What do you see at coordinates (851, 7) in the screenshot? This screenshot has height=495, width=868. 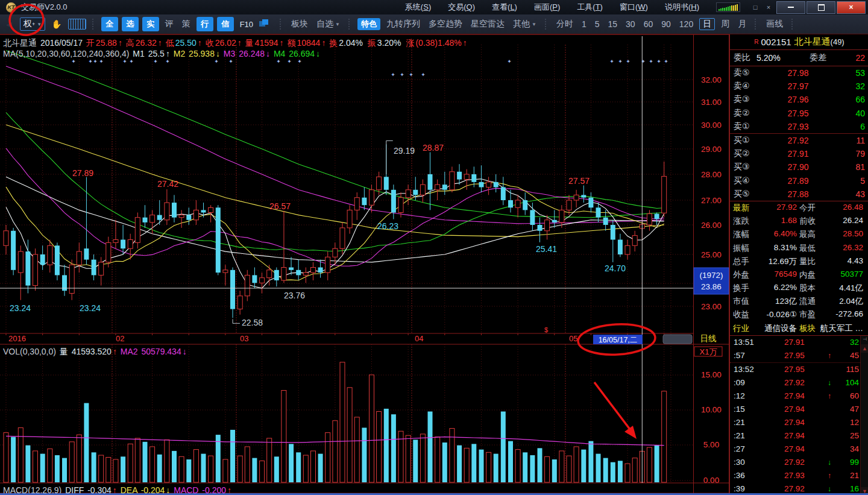 I see `close-button: ×` at bounding box center [851, 7].